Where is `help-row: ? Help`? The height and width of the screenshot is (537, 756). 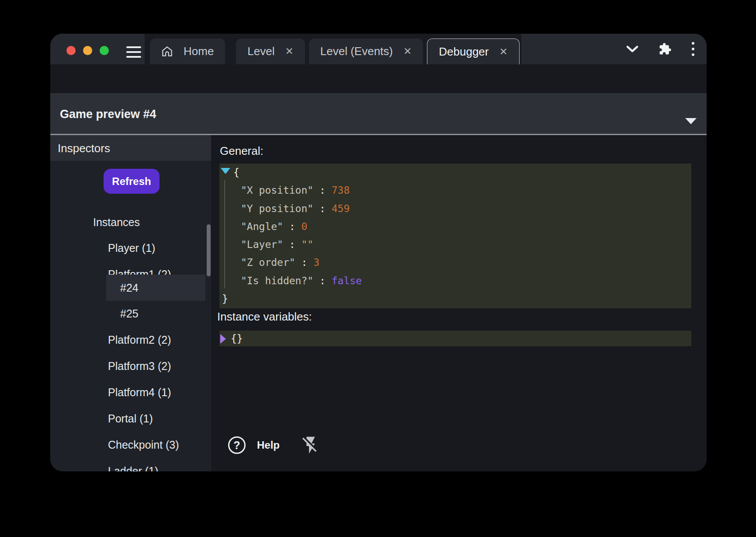
help-row: ? Help is located at coordinates (266, 445).